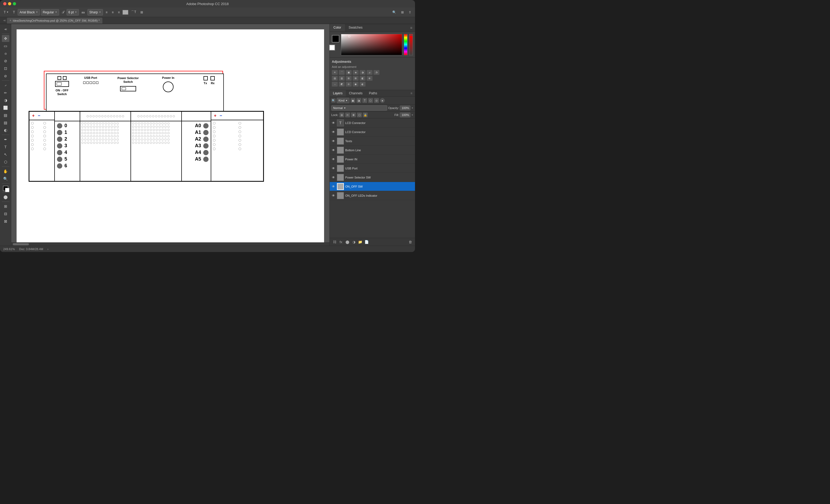 The width and height of the screenshot is (830, 504). What do you see at coordinates (370, 78) in the screenshot?
I see `adj-invert-icon: ⊗` at bounding box center [370, 78].